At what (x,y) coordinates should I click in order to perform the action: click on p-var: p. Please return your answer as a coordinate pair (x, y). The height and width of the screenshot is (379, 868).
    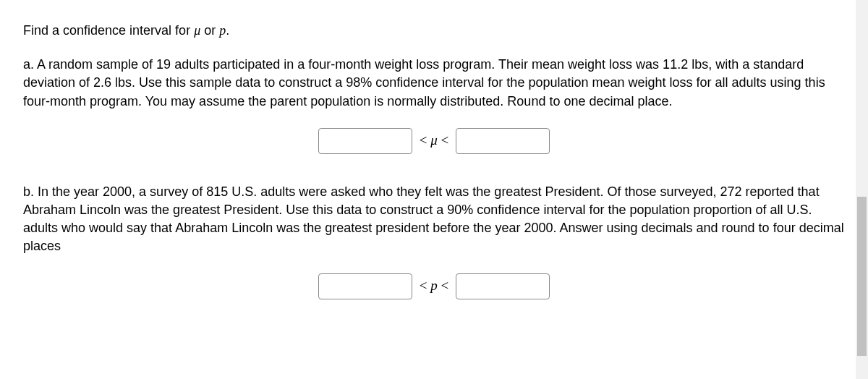
    Looking at the image, I should click on (223, 30).